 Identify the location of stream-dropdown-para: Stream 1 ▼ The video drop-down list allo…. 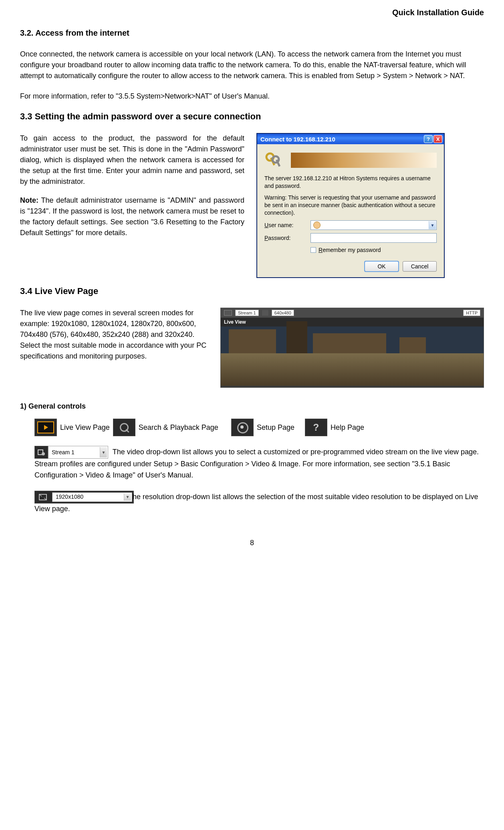
(252, 463).